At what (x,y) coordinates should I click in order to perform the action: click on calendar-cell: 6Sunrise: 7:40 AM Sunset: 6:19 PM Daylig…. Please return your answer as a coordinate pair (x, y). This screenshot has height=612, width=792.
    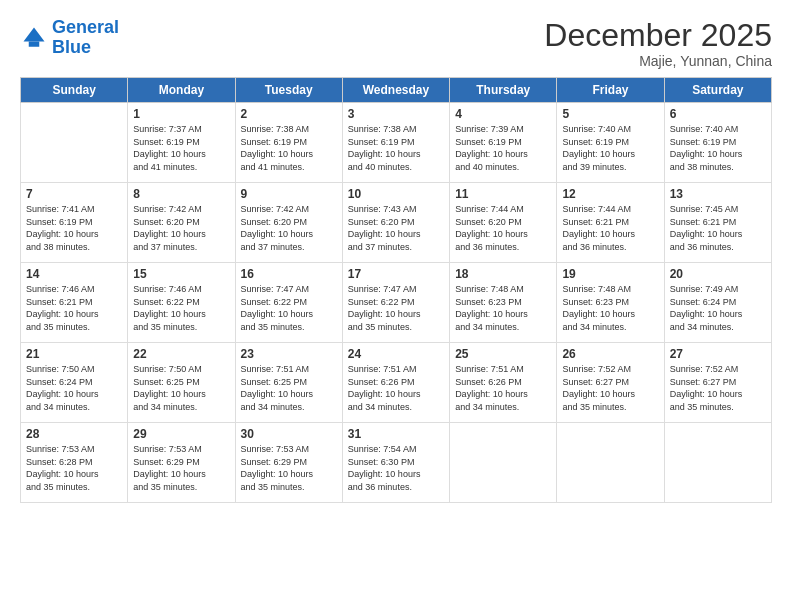
    Looking at the image, I should click on (718, 143).